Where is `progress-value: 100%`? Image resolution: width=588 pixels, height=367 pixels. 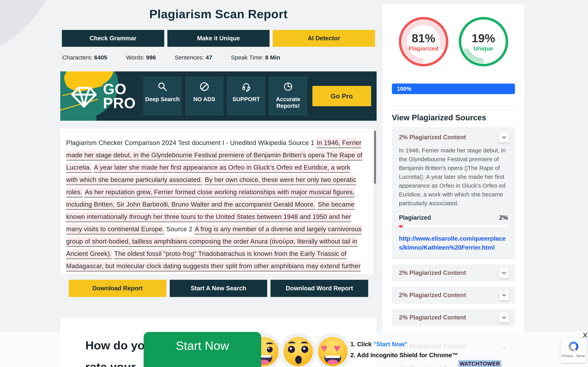
progress-value: 100% is located at coordinates (404, 89).